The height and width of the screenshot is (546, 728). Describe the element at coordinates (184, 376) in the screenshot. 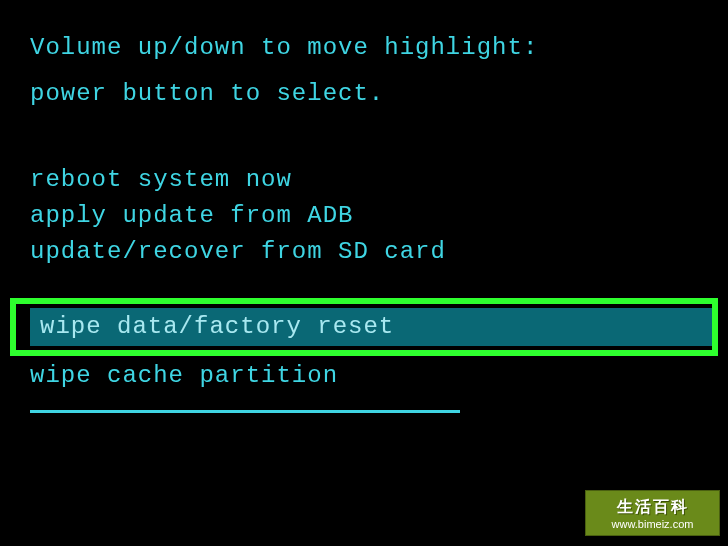

I see `menu-below-selected: wipe cache partition` at that location.